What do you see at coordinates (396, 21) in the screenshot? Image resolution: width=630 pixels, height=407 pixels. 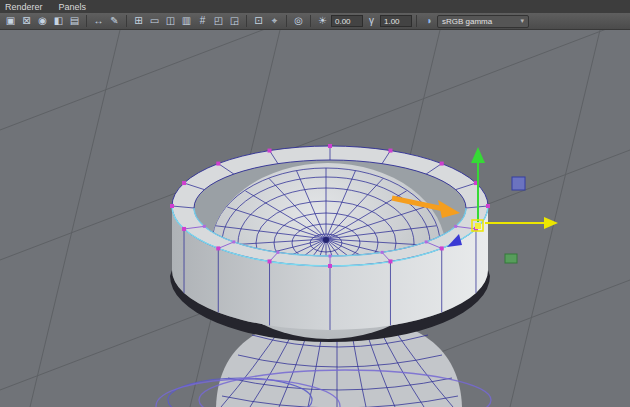 I see `gamma-field: 1.00` at bounding box center [396, 21].